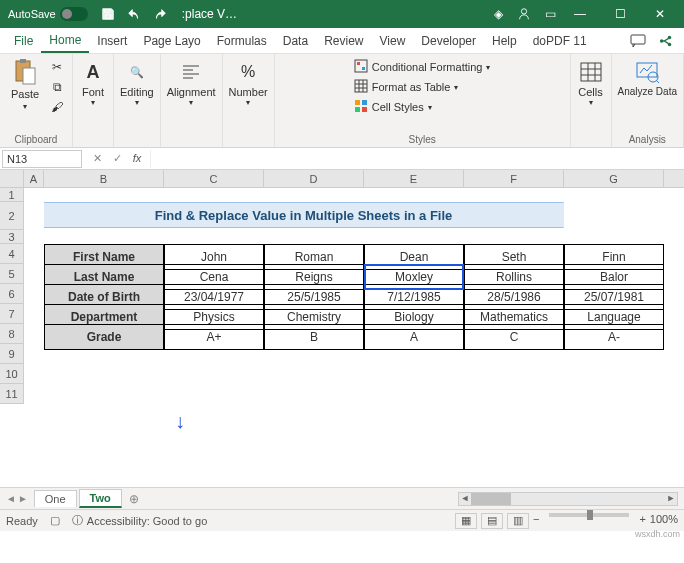 This screenshot has height=563, width=684. Describe the element at coordinates (465, 499) in the screenshot. I see `scroll-left-icon: ◄` at that location.